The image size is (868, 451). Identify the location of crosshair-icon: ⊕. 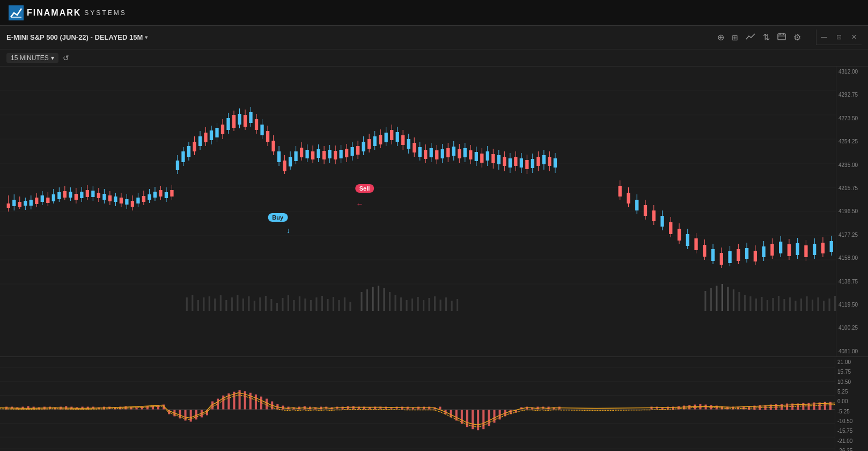
(721, 38).